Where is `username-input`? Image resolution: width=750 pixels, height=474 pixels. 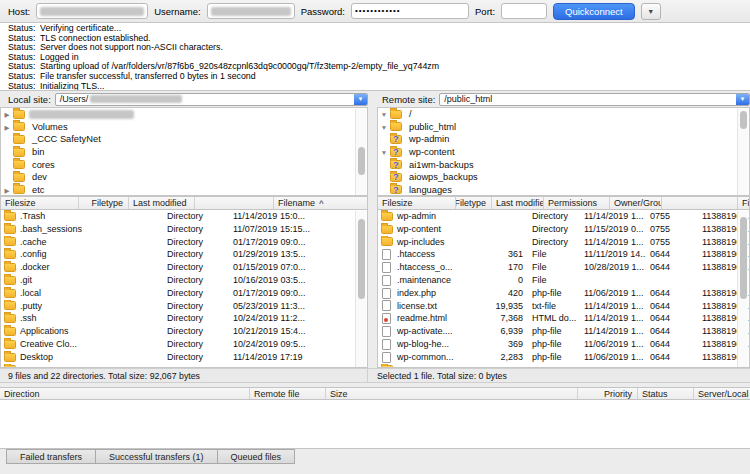
username-input is located at coordinates (251, 11).